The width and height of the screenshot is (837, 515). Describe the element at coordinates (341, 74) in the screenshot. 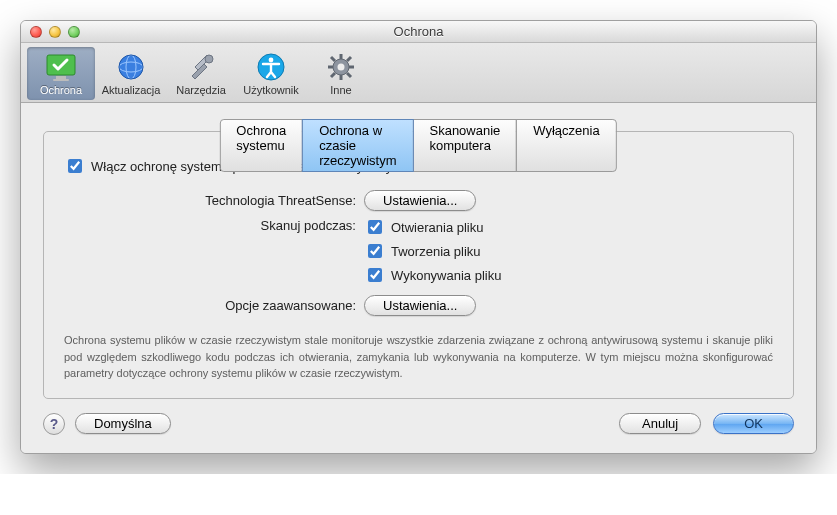

I see `toolbar-item-other: Inne` at that location.